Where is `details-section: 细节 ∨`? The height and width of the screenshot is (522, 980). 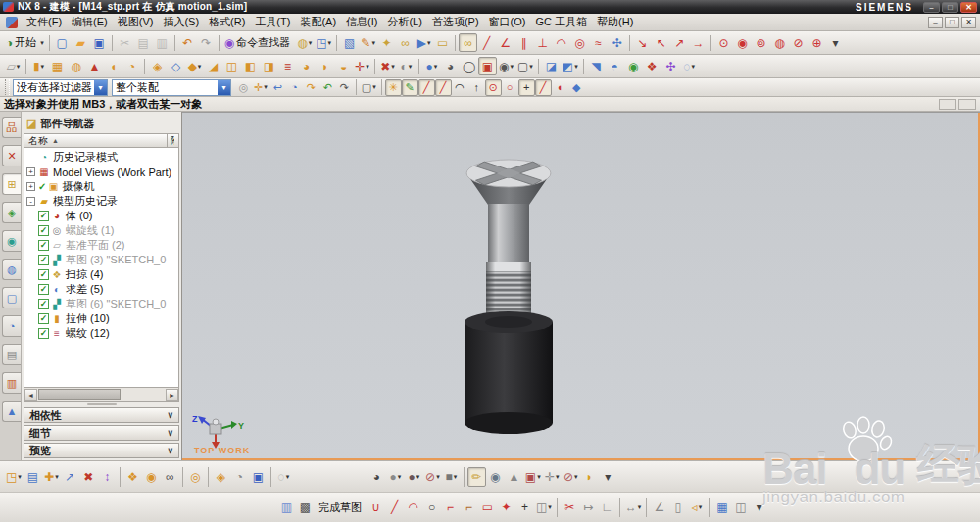 details-section: 细节 ∨ is located at coordinates (102, 433).